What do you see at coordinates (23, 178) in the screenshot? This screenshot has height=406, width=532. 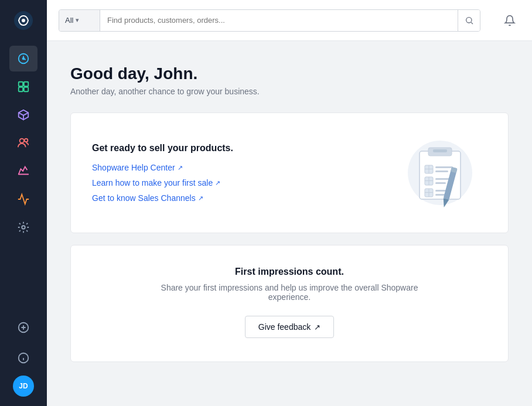 I see `sidebar-nav` at bounding box center [23, 178].